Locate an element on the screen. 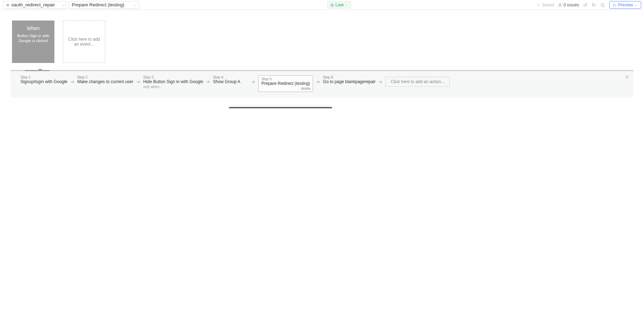 This screenshot has height=313, width=644. popup-header: Prepare Redirect (testing) ✖ is located at coordinates (280, 108).